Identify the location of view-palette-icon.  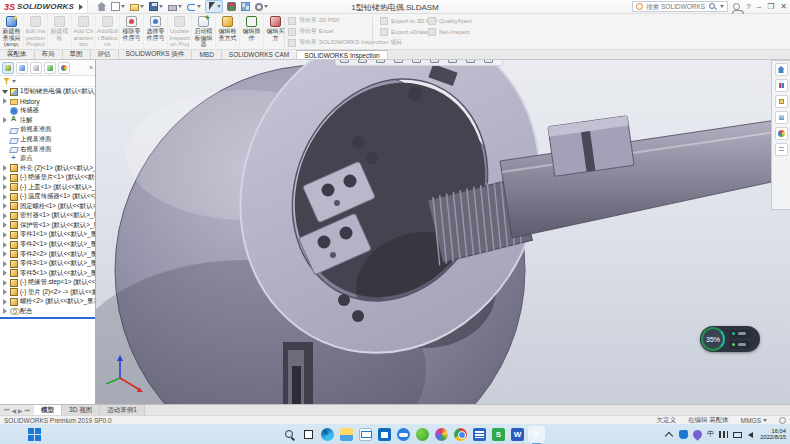
(782, 118).